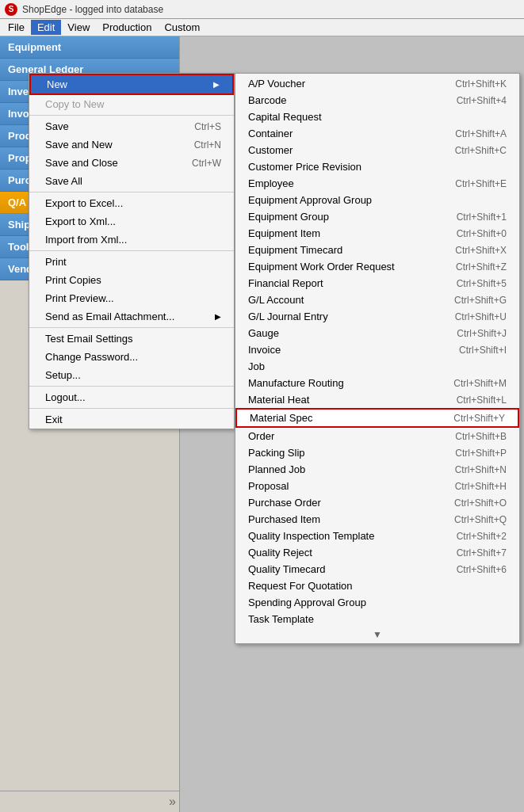 The height and width of the screenshot is (812, 524). What do you see at coordinates (377, 200) in the screenshot?
I see `new-equipment-approval-group: Equipment Approval Group` at bounding box center [377, 200].